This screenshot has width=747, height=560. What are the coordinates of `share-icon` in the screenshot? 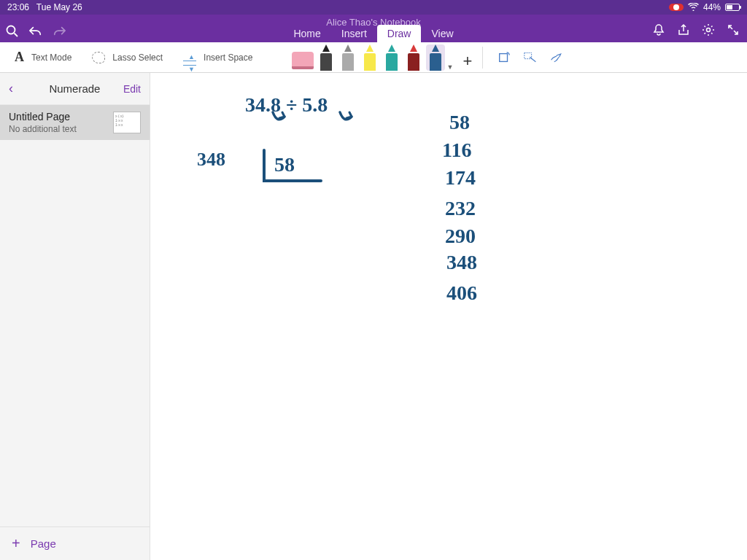 It's located at (684, 30).